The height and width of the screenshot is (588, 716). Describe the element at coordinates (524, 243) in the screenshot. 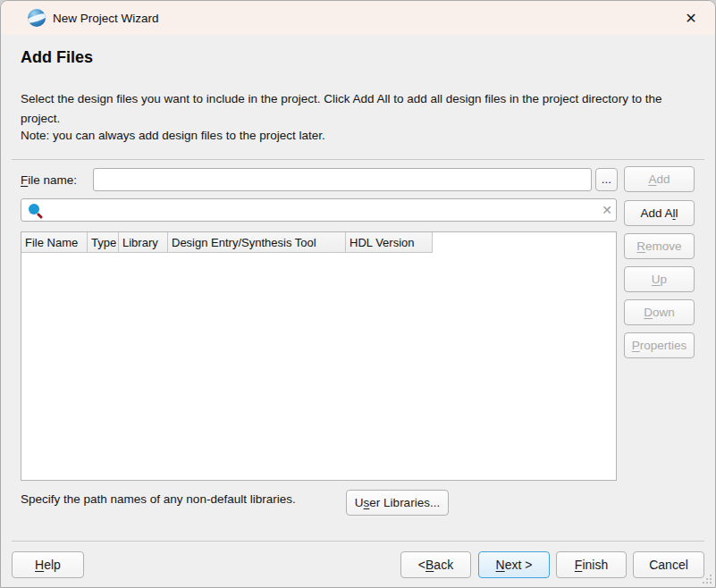

I see `column-header-filler` at that location.